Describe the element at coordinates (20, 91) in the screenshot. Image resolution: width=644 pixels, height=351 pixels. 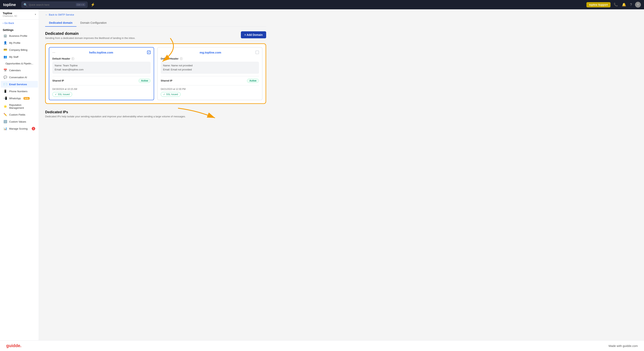
I see `sidebar-item-phone-numbers: 📱 Phone Numbers` at that location.